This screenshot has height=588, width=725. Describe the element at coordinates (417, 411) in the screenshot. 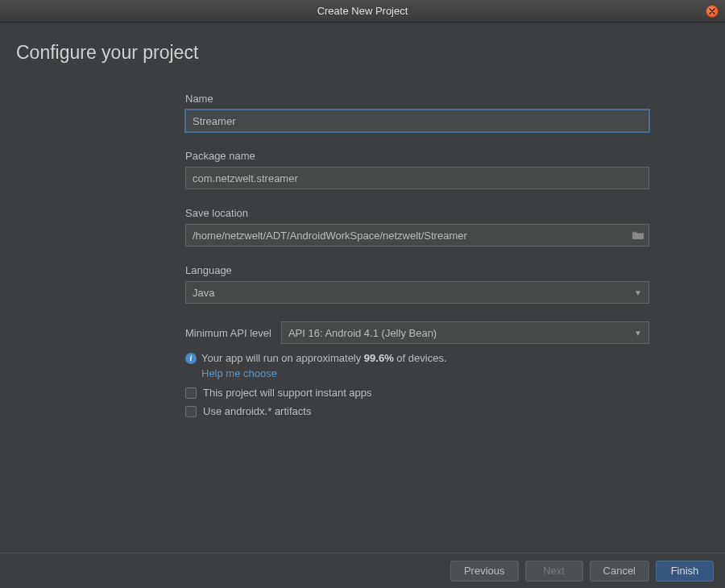

I see `androidx-row: Use androidx.* artifacts` at that location.